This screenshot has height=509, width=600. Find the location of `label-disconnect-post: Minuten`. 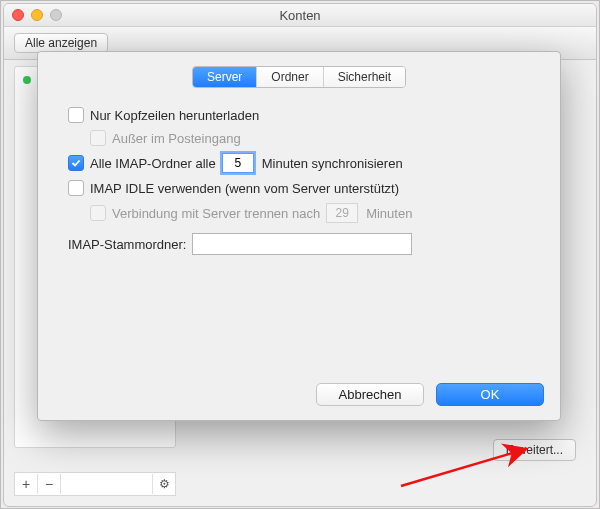

label-disconnect-post: Minuten is located at coordinates (389, 214).